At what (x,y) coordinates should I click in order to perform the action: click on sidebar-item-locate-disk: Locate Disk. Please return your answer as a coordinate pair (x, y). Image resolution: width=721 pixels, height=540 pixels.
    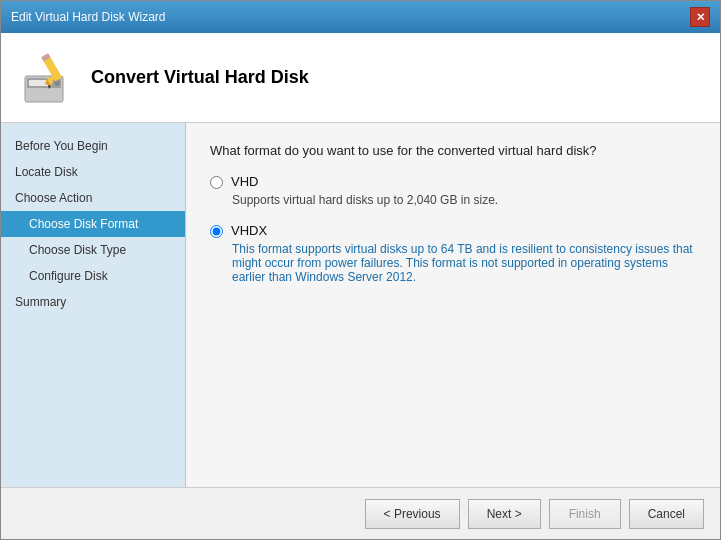
    Looking at the image, I should click on (93, 172).